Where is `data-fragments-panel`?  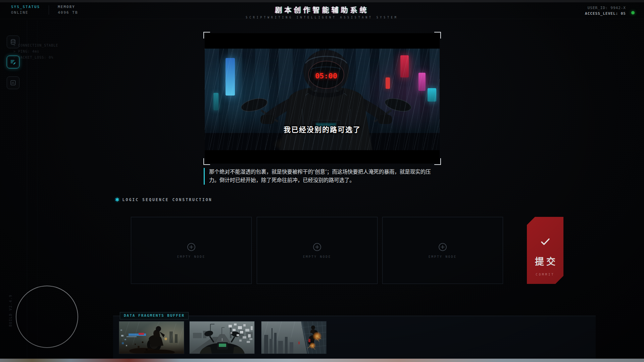
data-fragments-panel is located at coordinates (354, 339).